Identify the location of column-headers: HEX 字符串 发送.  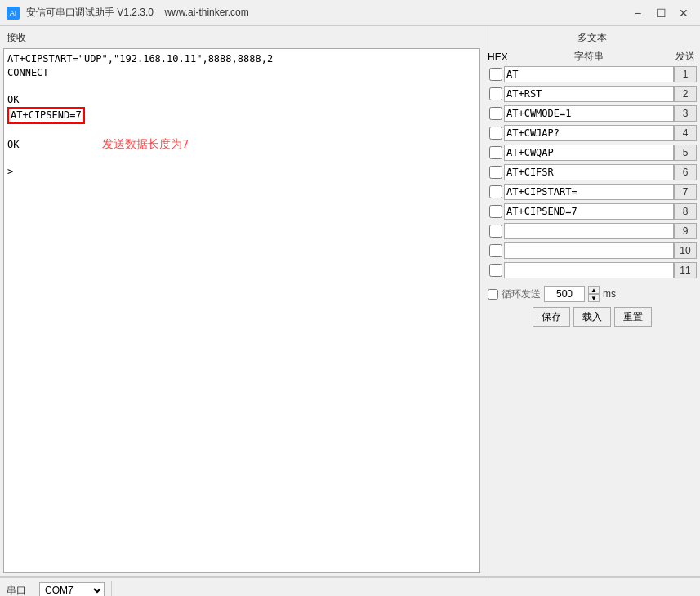
(592, 57).